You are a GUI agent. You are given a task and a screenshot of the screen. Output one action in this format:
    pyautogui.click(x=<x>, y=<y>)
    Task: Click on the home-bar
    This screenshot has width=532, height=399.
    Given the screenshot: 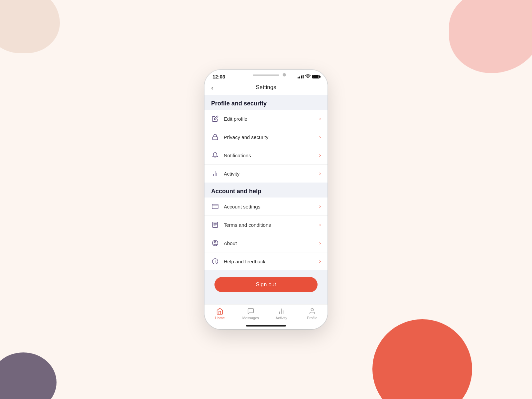 What is the action you would take?
    pyautogui.click(x=266, y=326)
    